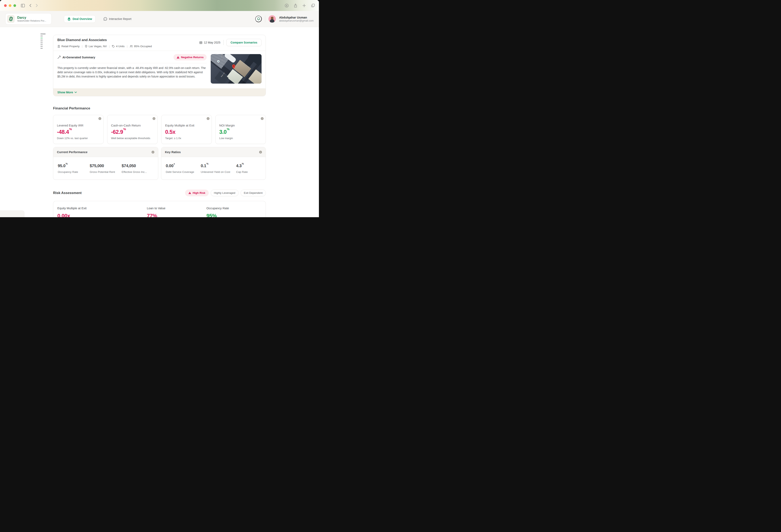  Describe the element at coordinates (132, 125) in the screenshot. I see `metric-label: Cash-on-Cash Return` at that location.